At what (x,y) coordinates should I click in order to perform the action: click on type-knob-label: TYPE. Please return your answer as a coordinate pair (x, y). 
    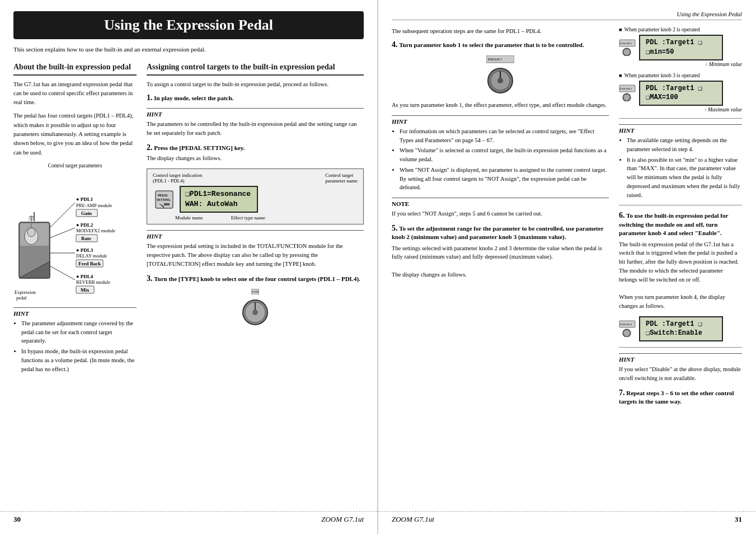
    Looking at the image, I should click on (255, 292).